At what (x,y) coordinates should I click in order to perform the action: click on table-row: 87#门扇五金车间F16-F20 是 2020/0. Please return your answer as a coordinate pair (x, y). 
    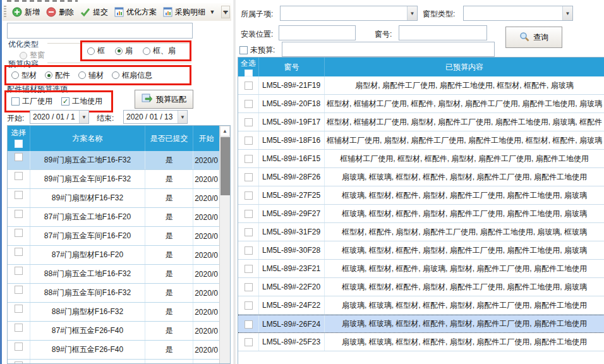
    Looking at the image, I should click on (119, 236).